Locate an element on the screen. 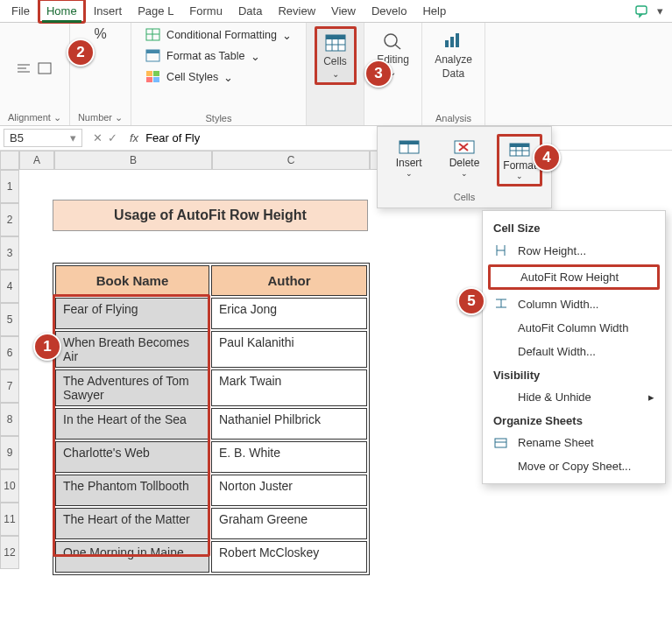 This screenshot has height=619, width=672. formula-bar: B5▾ ✕ ✓ fx is located at coordinates (336, 138).